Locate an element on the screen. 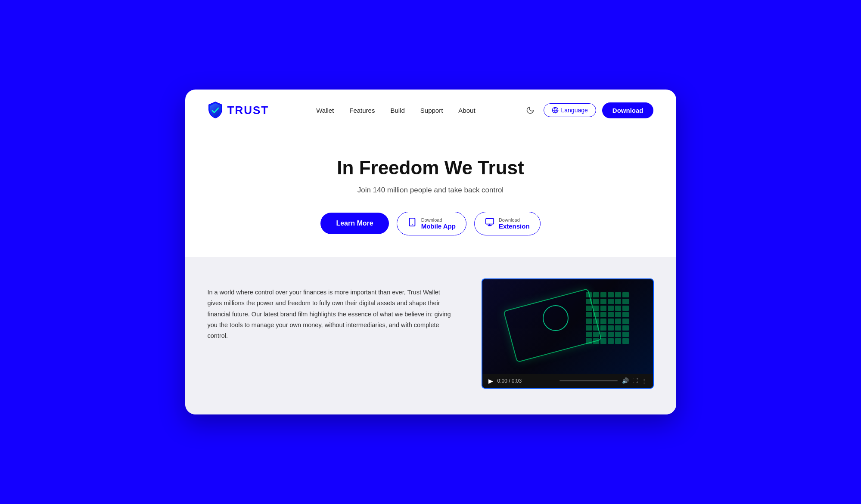  language-button: Language is located at coordinates (570, 110).